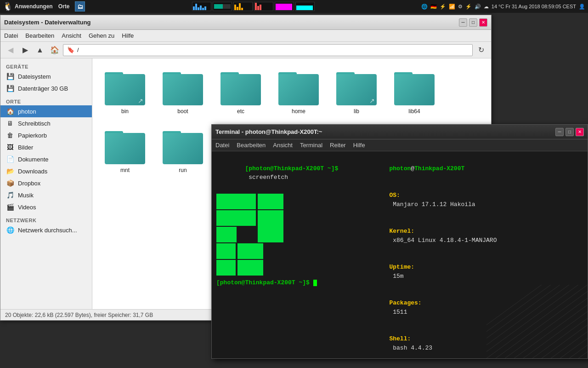  Describe the element at coordinates (46, 230) in the screenshot. I see `sidebar-item-network: 🌐 Netzwerk durchsuch...` at that location.